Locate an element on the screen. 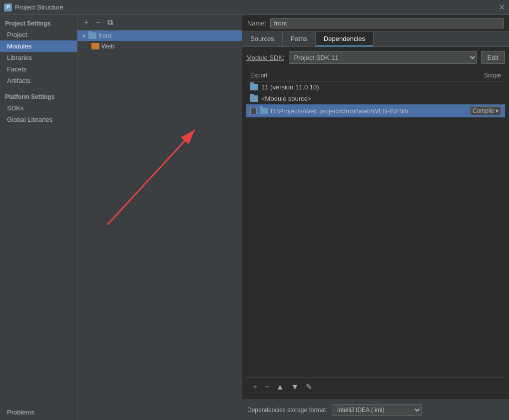 The height and width of the screenshot is (420, 509). storage-format-label: Dependencies storage format: is located at coordinates (288, 410).